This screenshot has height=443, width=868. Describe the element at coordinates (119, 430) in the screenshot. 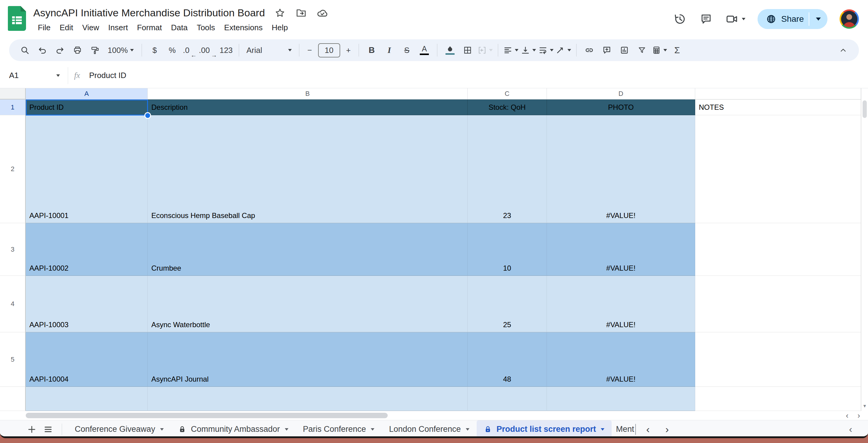

I see `sheet-tab-conference-giveaway: Conference Giveaway` at that location.